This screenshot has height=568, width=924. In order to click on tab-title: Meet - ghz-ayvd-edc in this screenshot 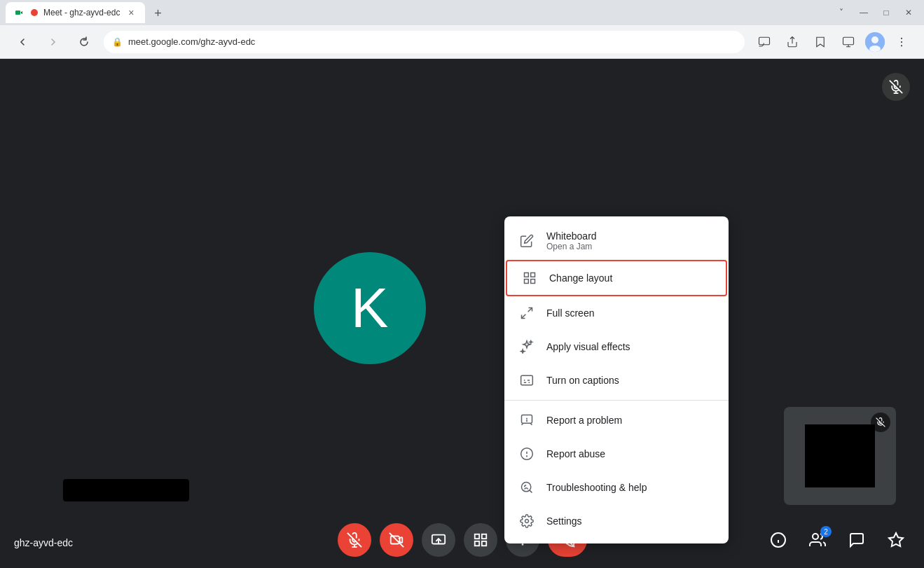, I will do `click(81, 13)`.